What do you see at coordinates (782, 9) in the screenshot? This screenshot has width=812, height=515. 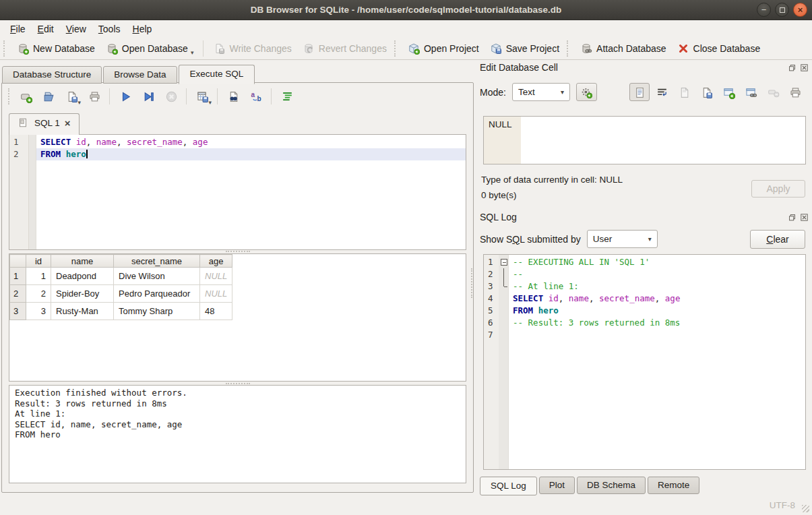 I see `maximize-button` at bounding box center [782, 9].